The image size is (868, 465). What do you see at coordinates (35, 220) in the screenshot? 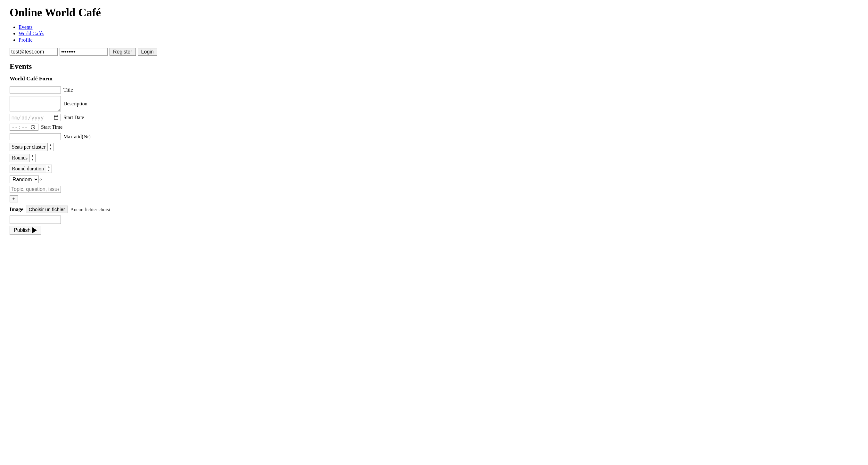
I see `extra-submit-input` at bounding box center [35, 220].